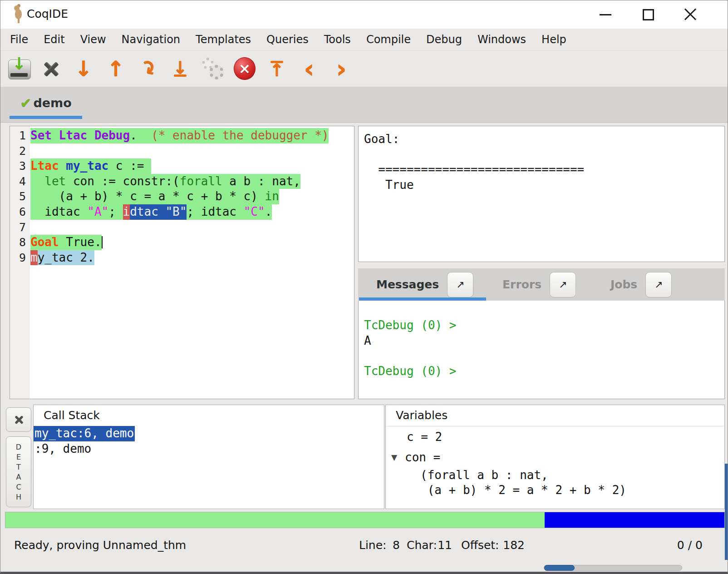  I want to click on code-segment: ; idtac, so click(215, 212).